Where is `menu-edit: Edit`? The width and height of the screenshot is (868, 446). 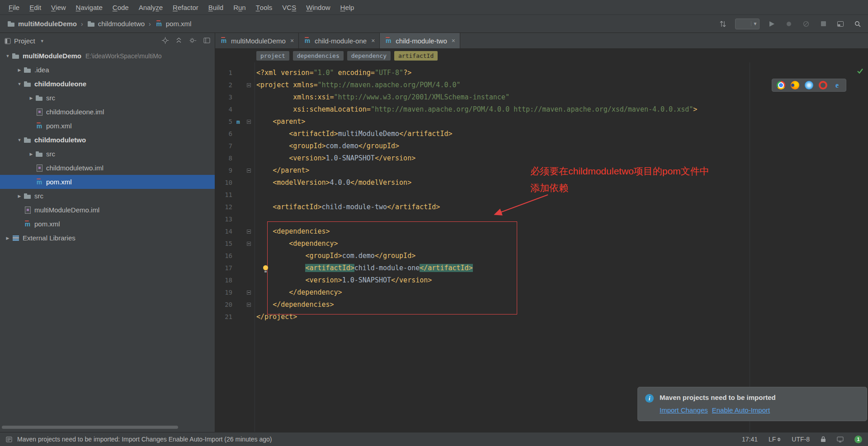 menu-edit: Edit is located at coordinates (35, 7).